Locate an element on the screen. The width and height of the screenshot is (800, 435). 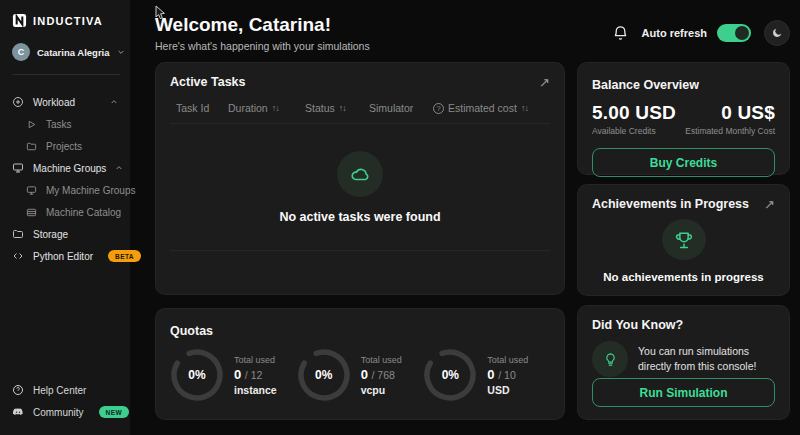
lightbulb-icon is located at coordinates (610, 359).